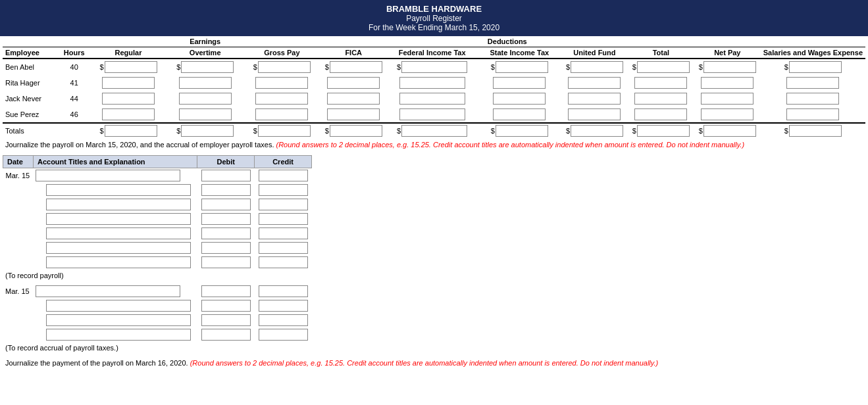 This screenshot has height=405, width=868. I want to click on sue-perez-total-input, so click(661, 114).